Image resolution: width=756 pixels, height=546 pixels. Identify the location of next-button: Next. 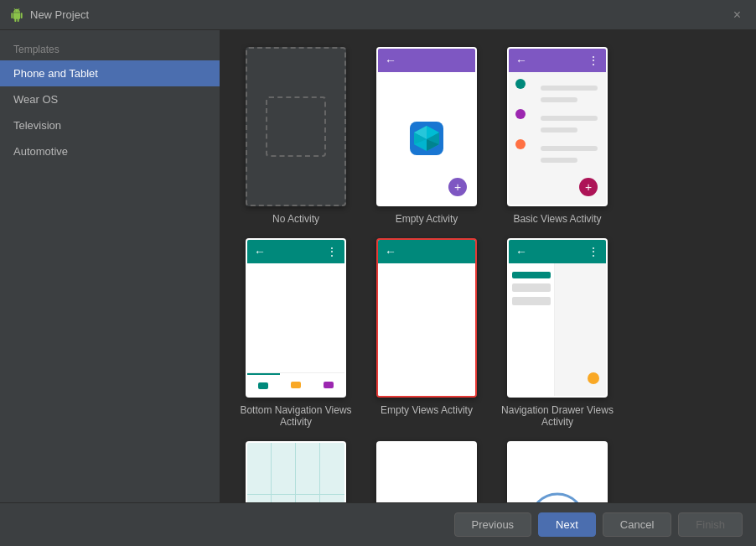
(567, 525).